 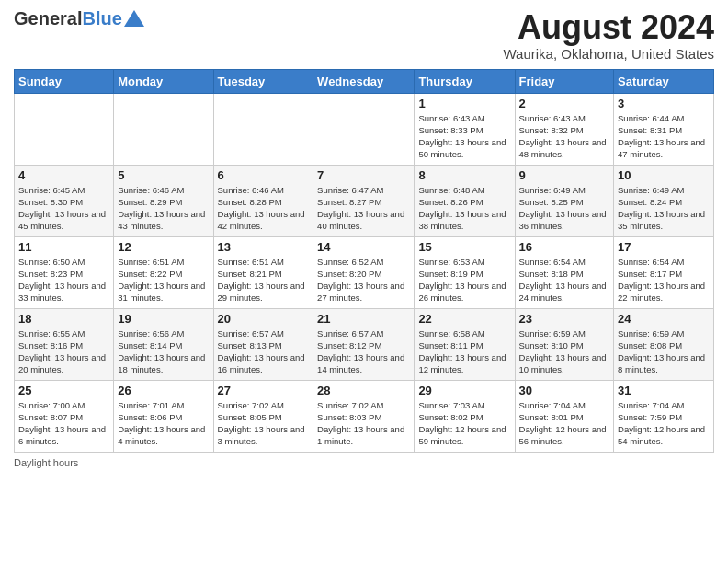 I want to click on day-number: 19, so click(x=164, y=318).